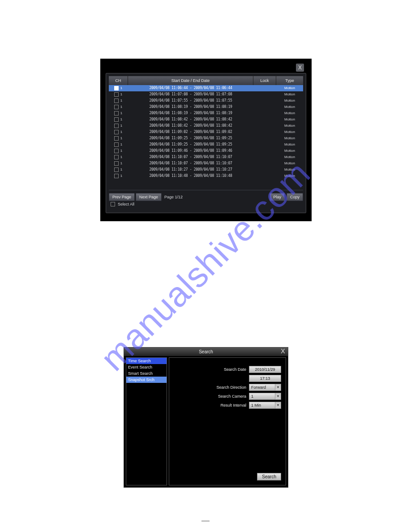  I want to click on search-dialog: Search X Time SearchEvent SearchSmart Se…, so click(206, 417).